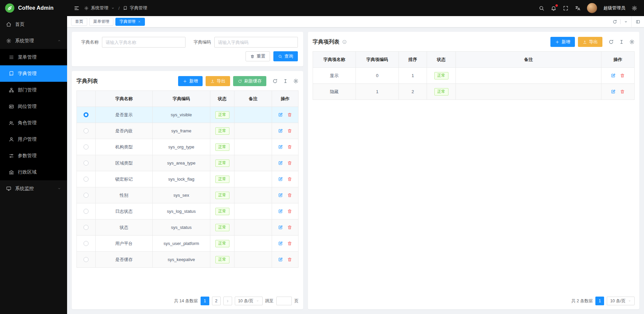  Describe the element at coordinates (140, 21) in the screenshot. I see `close-icon` at that location.